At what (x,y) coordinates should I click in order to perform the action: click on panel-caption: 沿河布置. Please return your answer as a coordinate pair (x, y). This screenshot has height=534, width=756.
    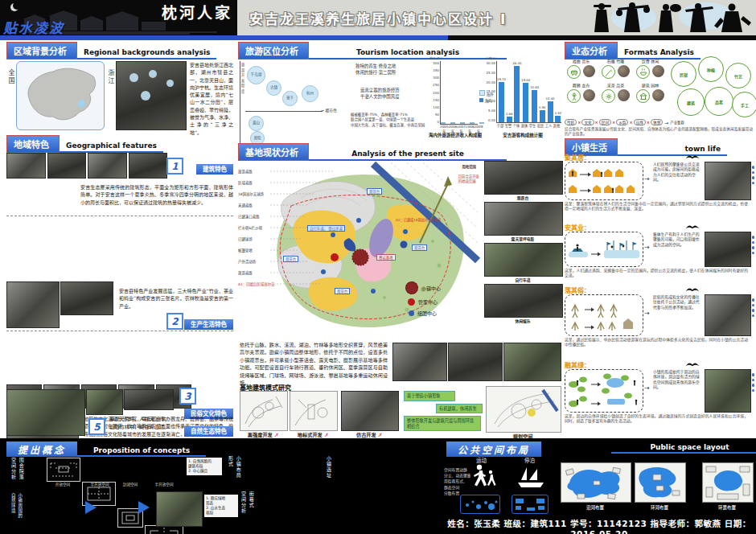
    Looking at the image, I should click on (595, 507).